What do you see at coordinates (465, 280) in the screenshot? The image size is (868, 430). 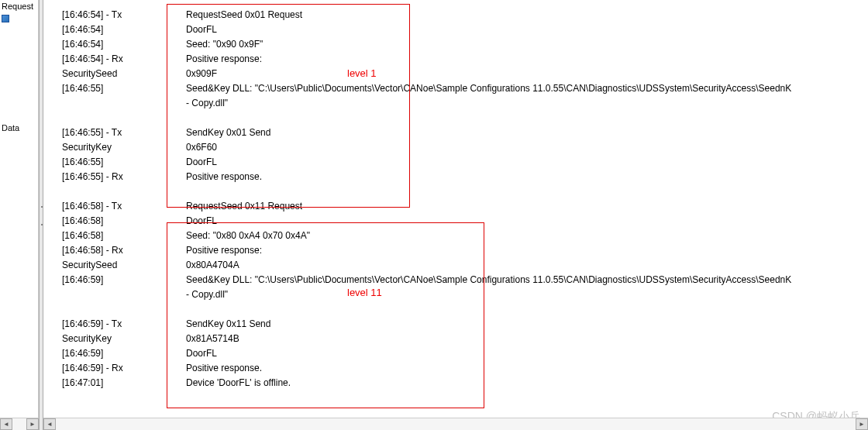 I see `log-line: [16:46:59]Seed&Key DLL: "C:\Users\Public…` at bounding box center [465, 280].